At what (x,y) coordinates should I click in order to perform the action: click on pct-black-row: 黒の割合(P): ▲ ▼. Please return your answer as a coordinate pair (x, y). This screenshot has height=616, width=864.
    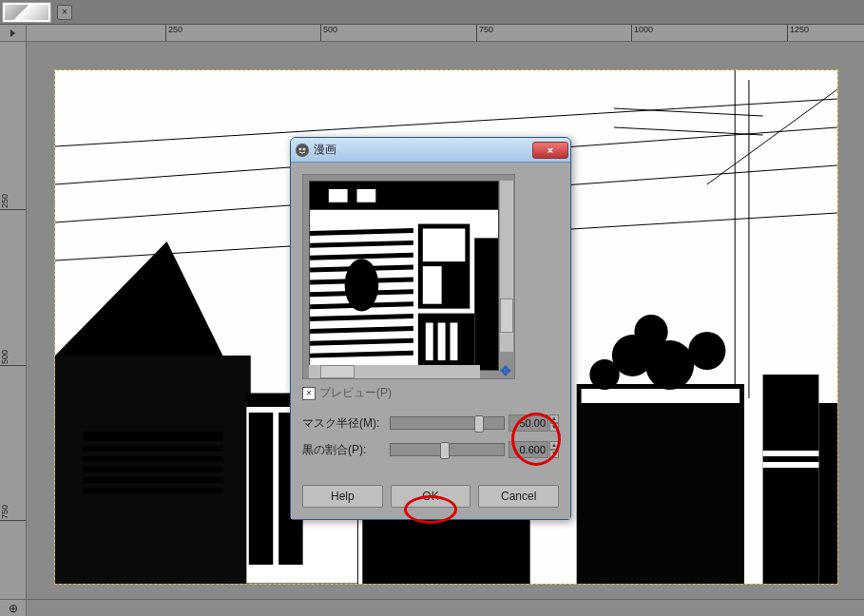
    Looking at the image, I should click on (431, 450).